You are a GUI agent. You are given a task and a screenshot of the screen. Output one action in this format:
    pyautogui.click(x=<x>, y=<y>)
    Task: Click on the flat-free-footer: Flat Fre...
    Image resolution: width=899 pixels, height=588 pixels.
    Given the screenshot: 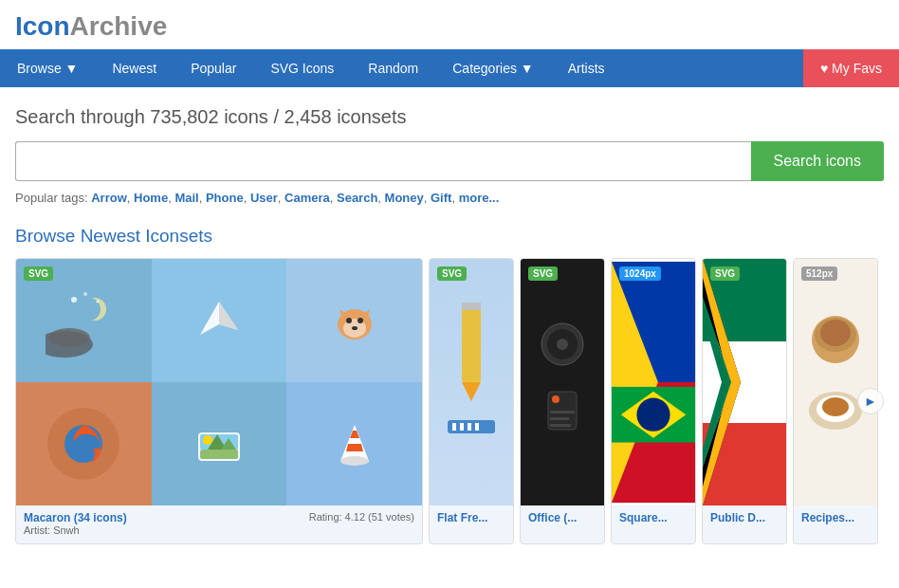 What is the action you would take?
    pyautogui.click(x=471, y=518)
    